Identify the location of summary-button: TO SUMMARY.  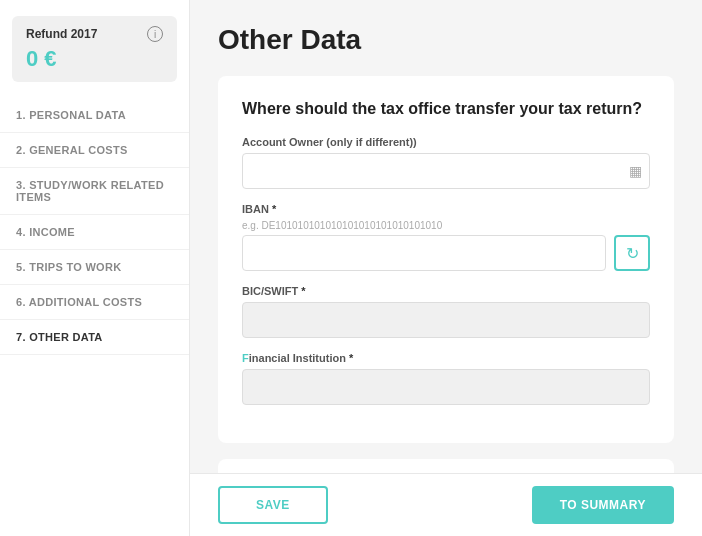
(603, 505).